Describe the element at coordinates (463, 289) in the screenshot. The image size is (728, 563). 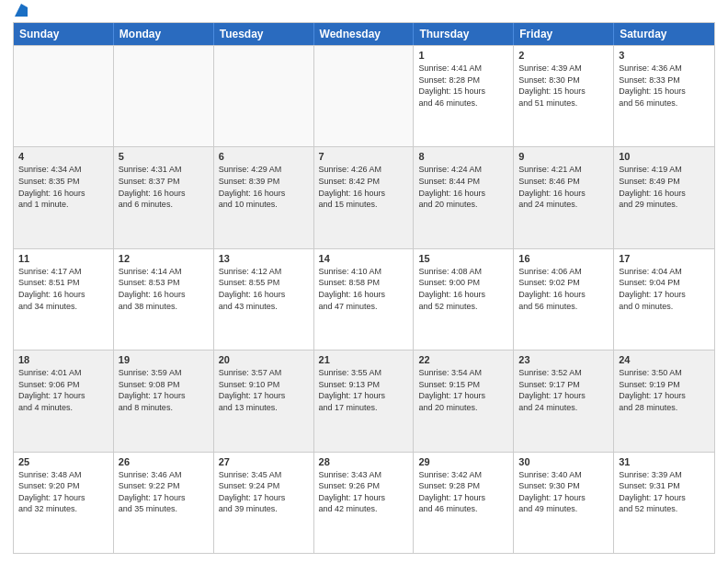
I see `day-info: Sunrise: 4:08 AM Sunset: 9:00 PM Dayligh…` at that location.